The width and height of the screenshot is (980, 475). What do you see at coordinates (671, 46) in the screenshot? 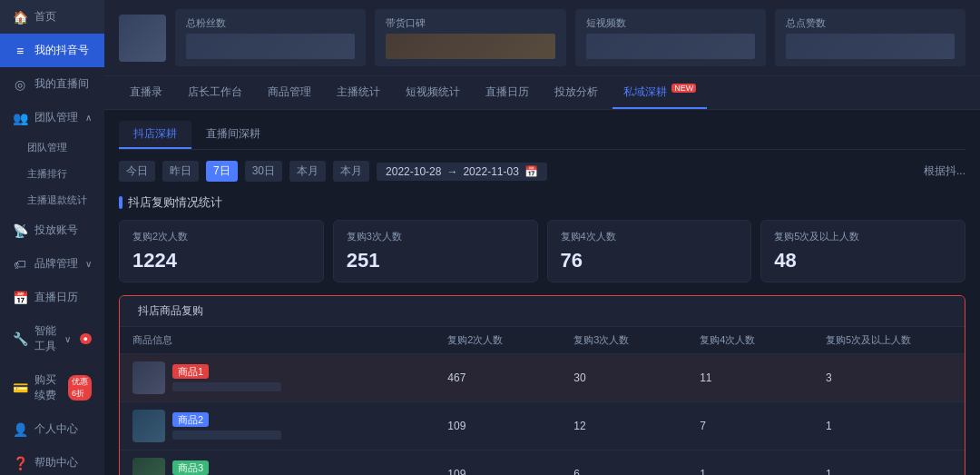
I see `stat-videos-value` at bounding box center [671, 46].